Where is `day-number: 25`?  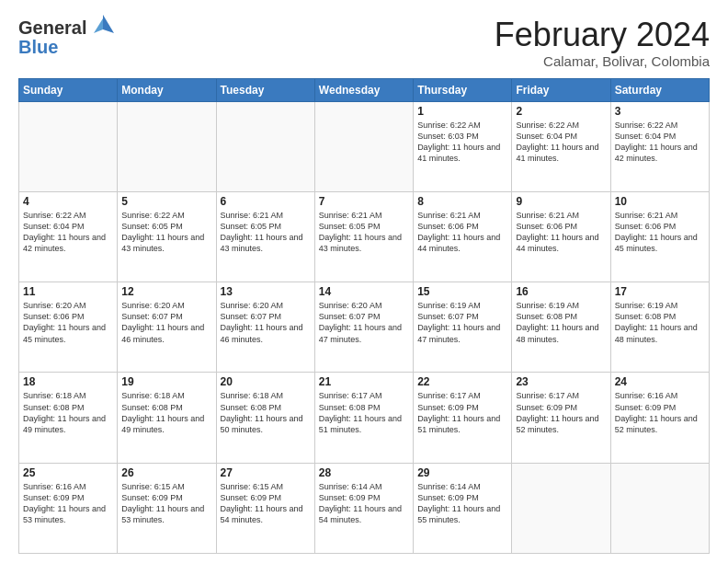
day-number: 25 is located at coordinates (68, 473).